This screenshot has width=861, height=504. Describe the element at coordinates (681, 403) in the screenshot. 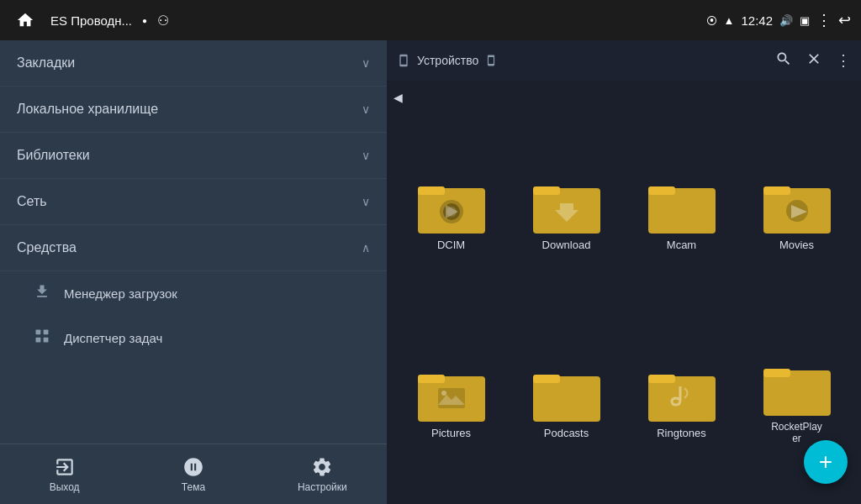

I see `folder-ringtones: Ringtones` at that location.